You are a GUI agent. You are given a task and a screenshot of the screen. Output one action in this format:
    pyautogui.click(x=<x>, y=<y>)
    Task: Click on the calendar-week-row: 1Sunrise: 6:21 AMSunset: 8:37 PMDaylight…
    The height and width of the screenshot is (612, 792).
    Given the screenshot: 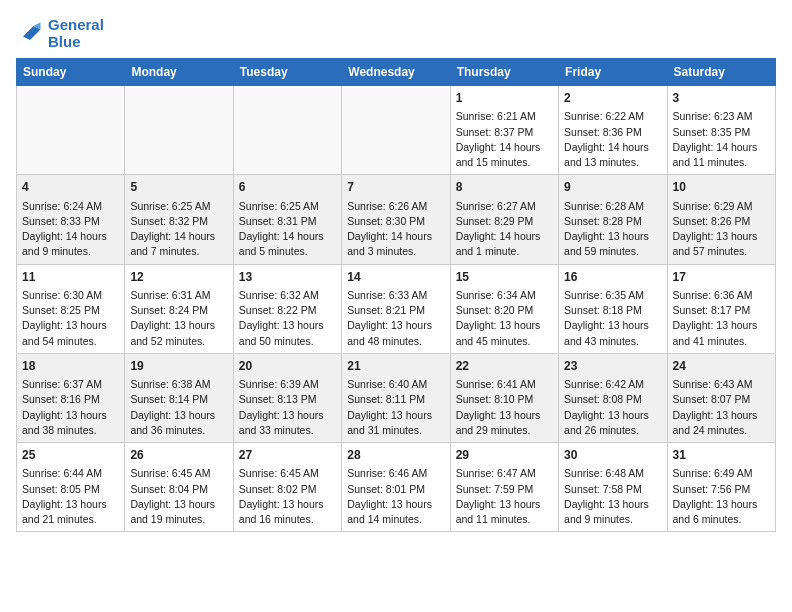 What is the action you would take?
    pyautogui.click(x=396, y=130)
    